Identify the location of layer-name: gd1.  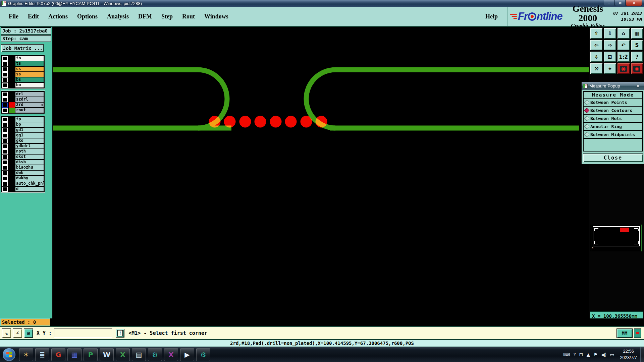
(30, 130).